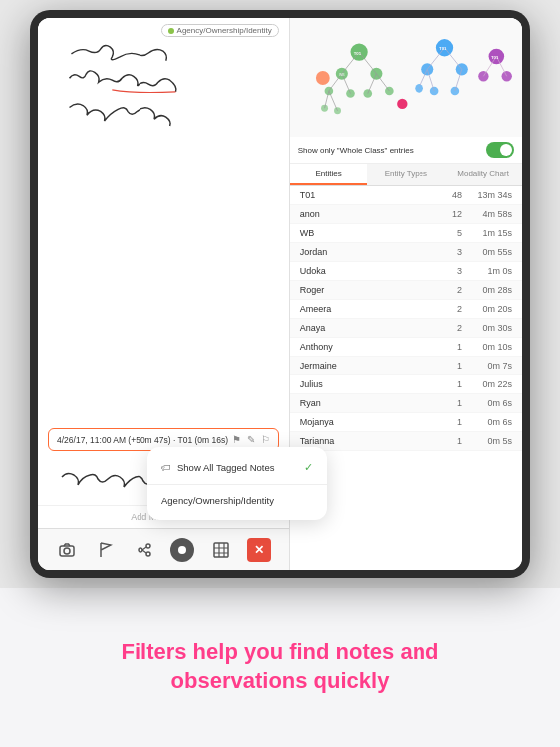  I want to click on table-row: Tarianna 1 0m 5s, so click(407, 442).